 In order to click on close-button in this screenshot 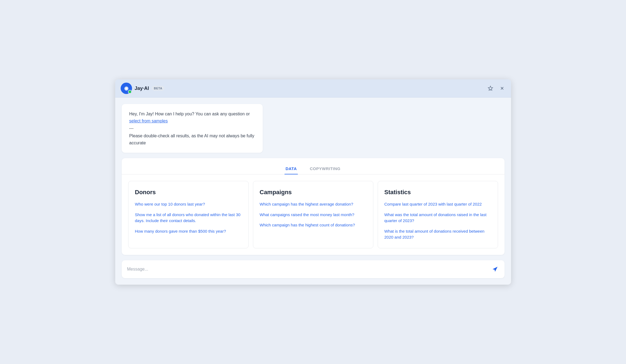, I will do `click(502, 88)`.